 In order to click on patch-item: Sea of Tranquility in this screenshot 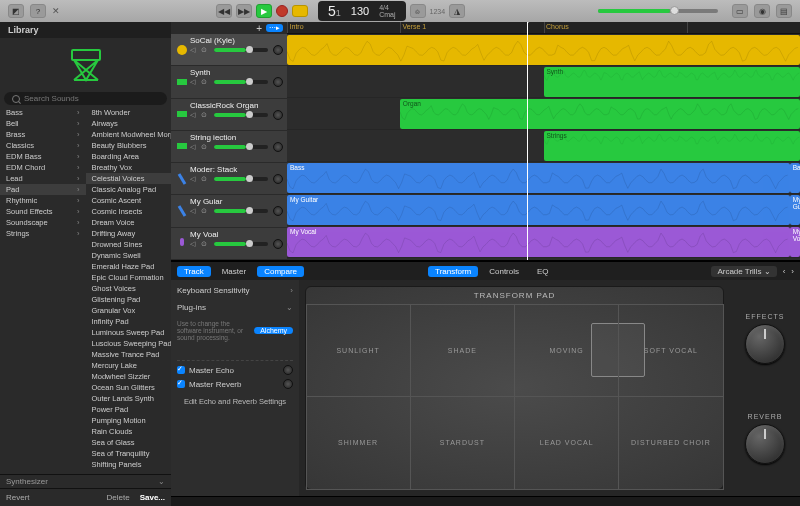, I will do `click(129, 454)`.